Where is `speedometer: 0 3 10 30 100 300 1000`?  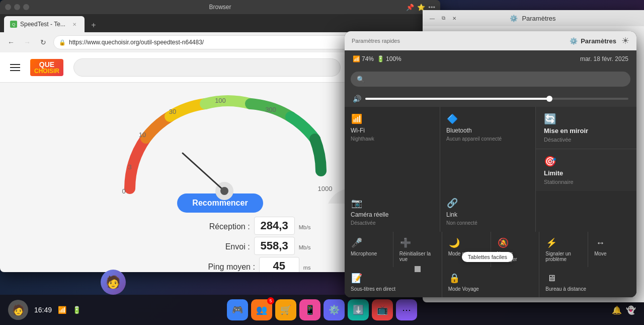
speedometer: 0 3 10 30 100 300 1000 is located at coordinates (220, 148).